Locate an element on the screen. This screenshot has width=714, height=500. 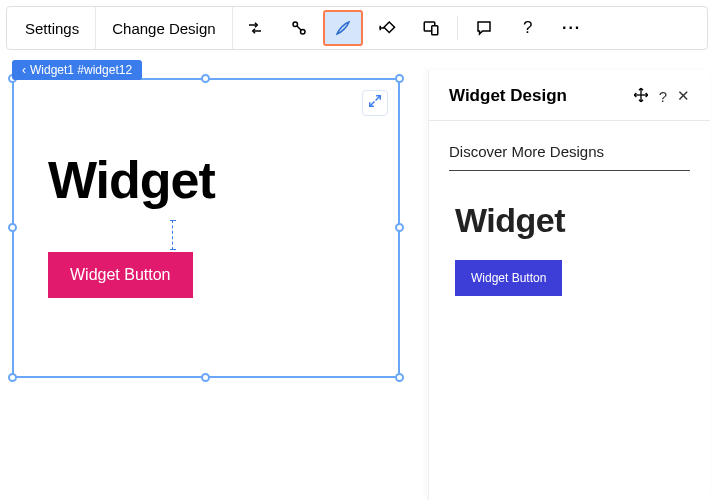
resize-handle-bm is located at coordinates (206, 378).